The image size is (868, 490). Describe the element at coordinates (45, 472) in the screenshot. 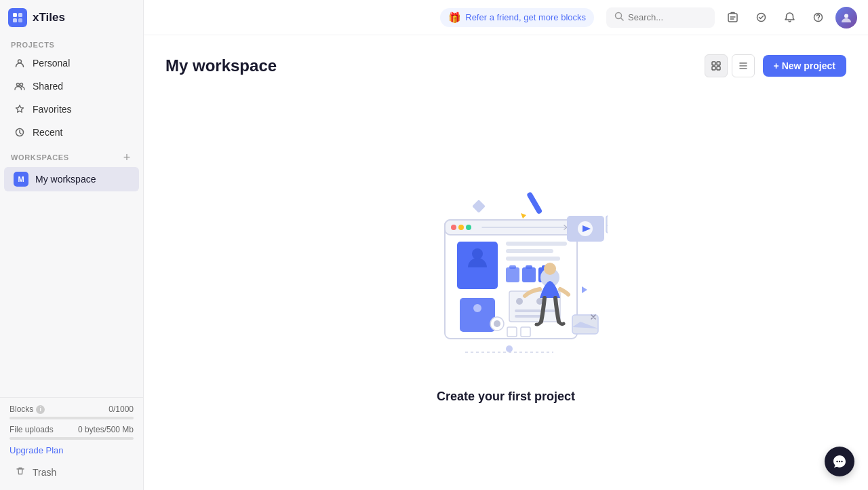

I see `trash-label: Trash` at that location.